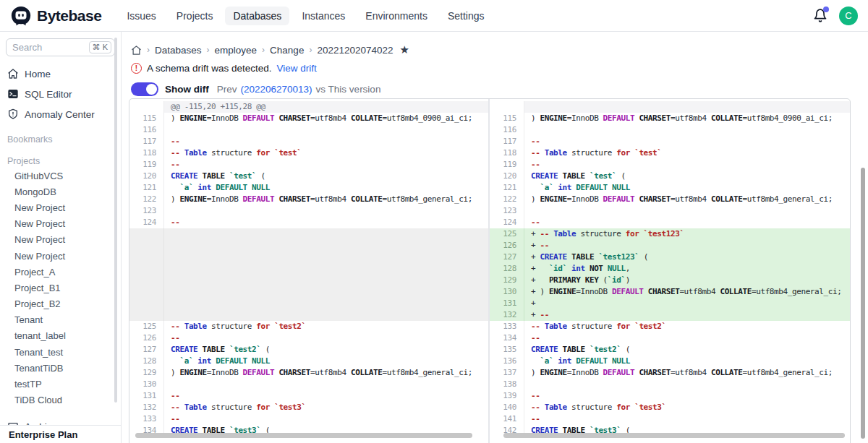 Image resolution: width=868 pixels, height=443 pixels. Describe the element at coordinates (286, 51) in the screenshot. I see `breadcrumb-item: Change` at that location.